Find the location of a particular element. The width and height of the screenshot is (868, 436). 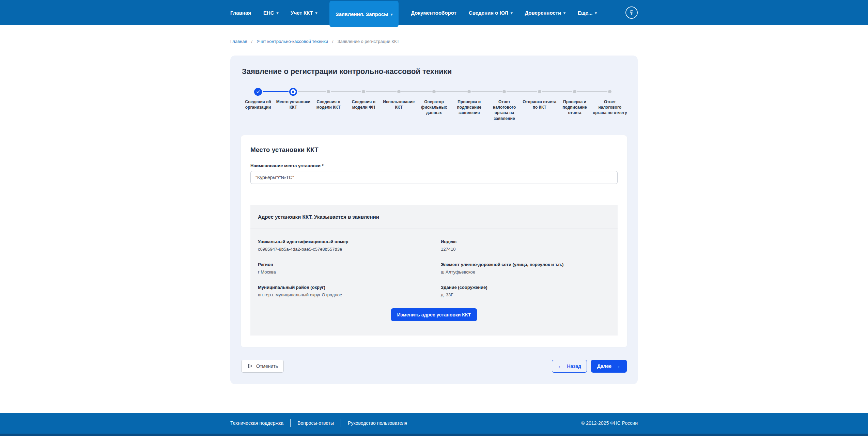

step-active-dot is located at coordinates (293, 92).